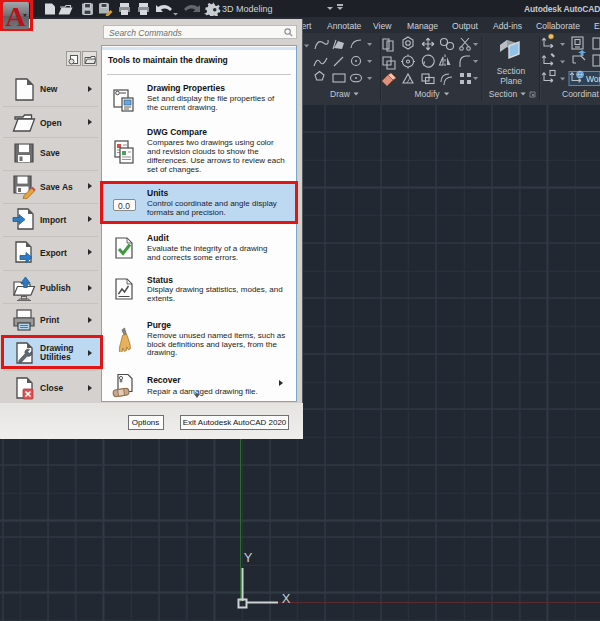 The height and width of the screenshot is (621, 600). I want to click on svg-text: Coordinat, so click(580, 94).